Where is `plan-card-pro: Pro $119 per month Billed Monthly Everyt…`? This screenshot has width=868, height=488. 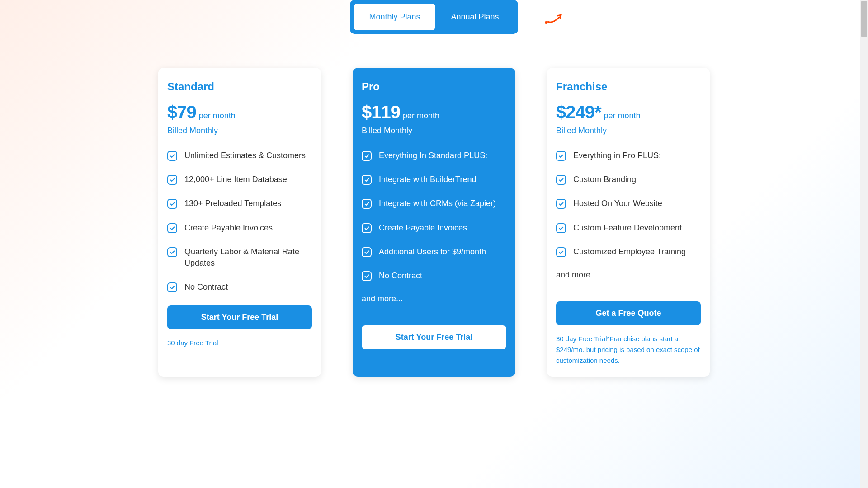
plan-card-pro: Pro $119 per month Billed Monthly Everyt… is located at coordinates (434, 222).